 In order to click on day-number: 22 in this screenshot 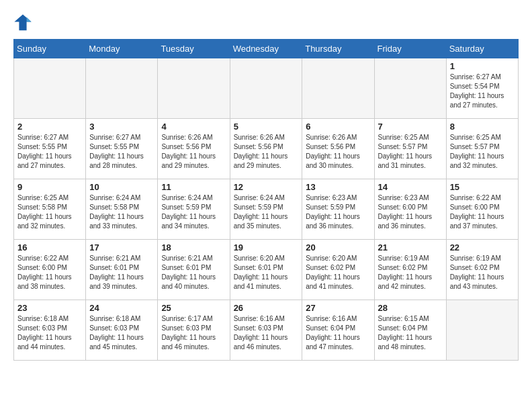, I will do `click(482, 247)`.